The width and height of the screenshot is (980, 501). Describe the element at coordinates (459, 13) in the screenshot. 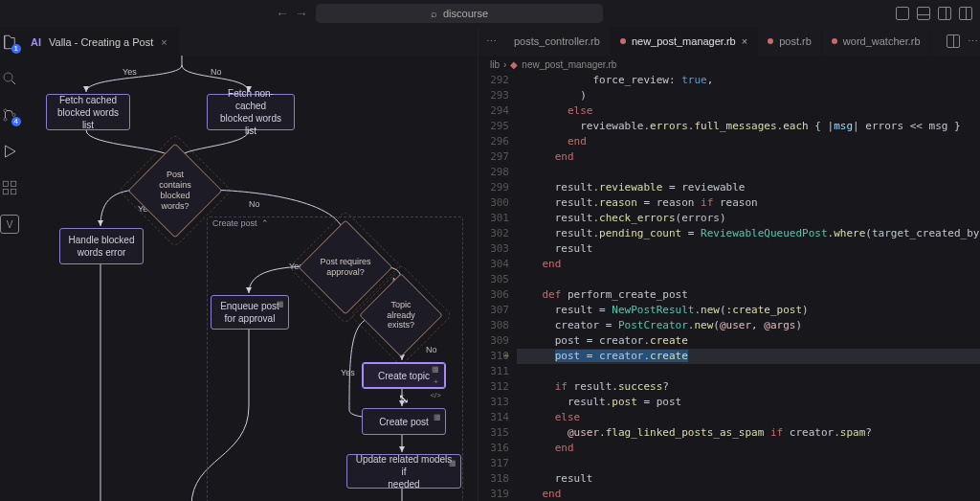

I see `command-center-search: ⌕ discourse` at that location.